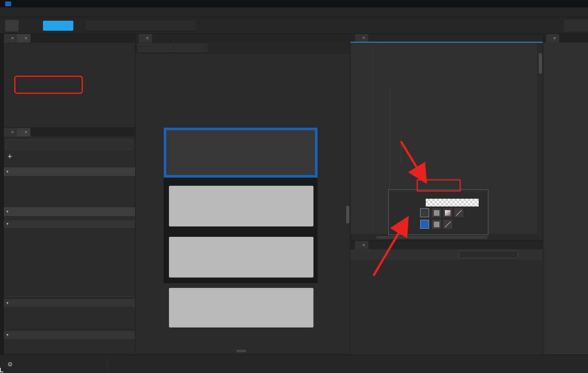 The width and height of the screenshot is (588, 373). I want to click on canvas-tabbar: ✕, so click(243, 38).